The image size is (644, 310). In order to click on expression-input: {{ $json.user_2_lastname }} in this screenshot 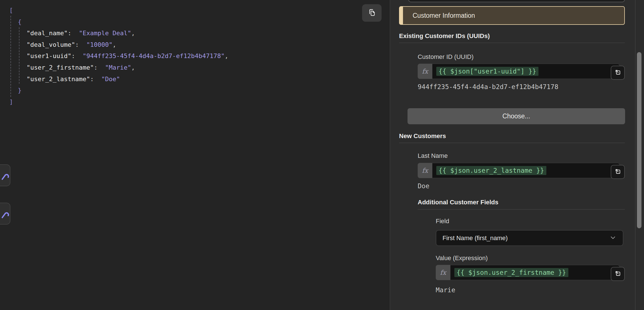, I will do `click(526, 170)`.